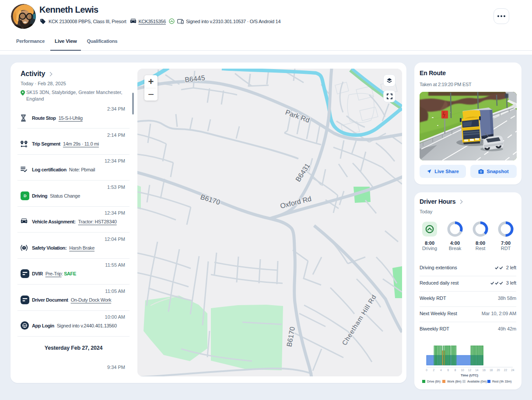 This screenshot has height=400, width=532. Describe the element at coordinates (477, 382) in the screenshot. I see `svg-text: Available (0m)` at that location.